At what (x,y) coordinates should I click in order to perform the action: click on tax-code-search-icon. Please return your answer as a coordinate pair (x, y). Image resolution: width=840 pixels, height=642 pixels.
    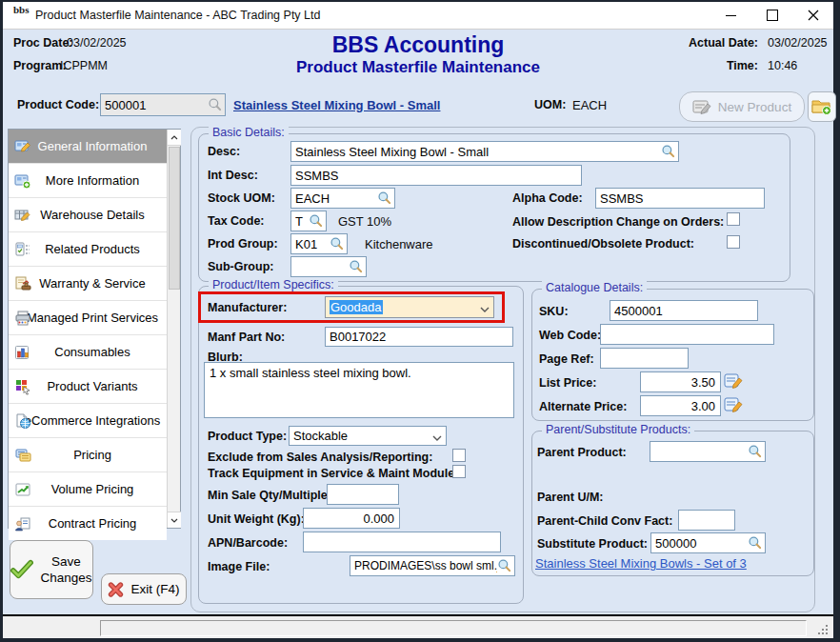
    Looking at the image, I should click on (316, 221).